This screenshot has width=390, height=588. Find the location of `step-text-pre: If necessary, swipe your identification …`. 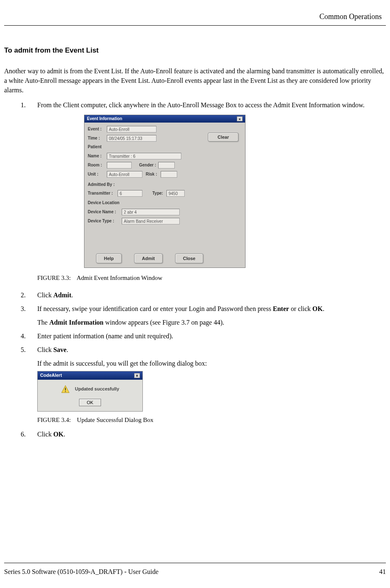

step-text-pre: If necessary, swipe your identification … is located at coordinates (155, 309).